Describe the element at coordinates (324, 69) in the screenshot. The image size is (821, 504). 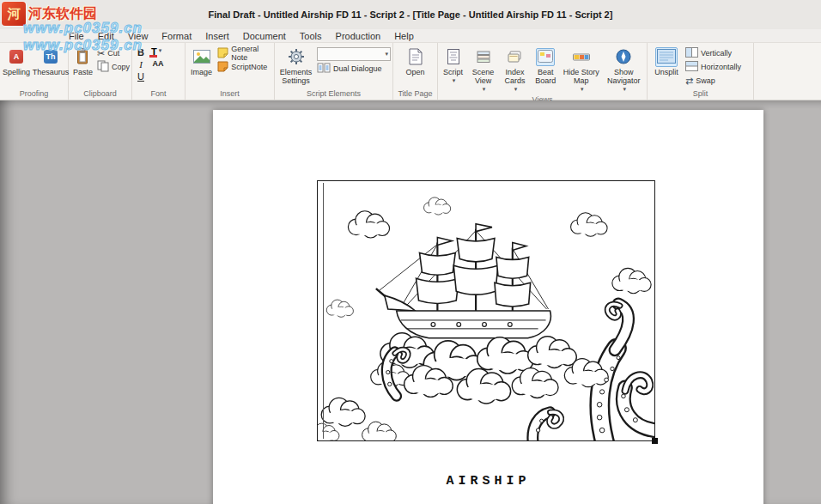
I see `dual-dialogue-icon` at that location.